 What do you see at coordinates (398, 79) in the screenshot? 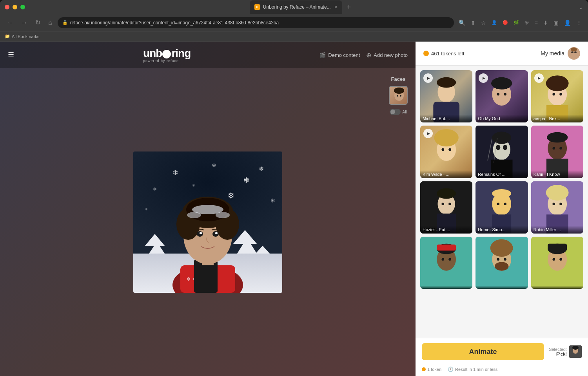
I see `faces-label: Faces` at bounding box center [398, 79].